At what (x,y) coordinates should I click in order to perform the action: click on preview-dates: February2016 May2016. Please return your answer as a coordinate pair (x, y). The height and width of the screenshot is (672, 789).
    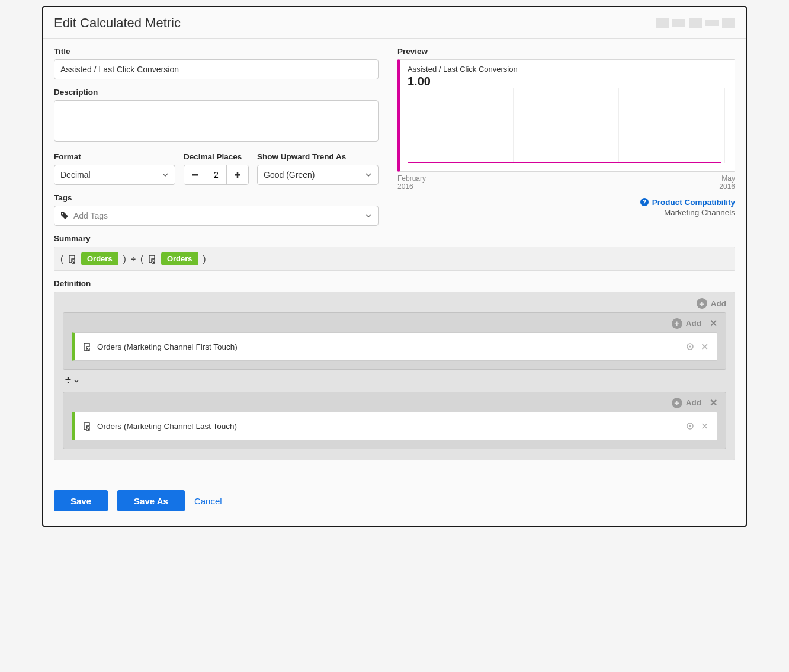
    Looking at the image, I should click on (566, 183).